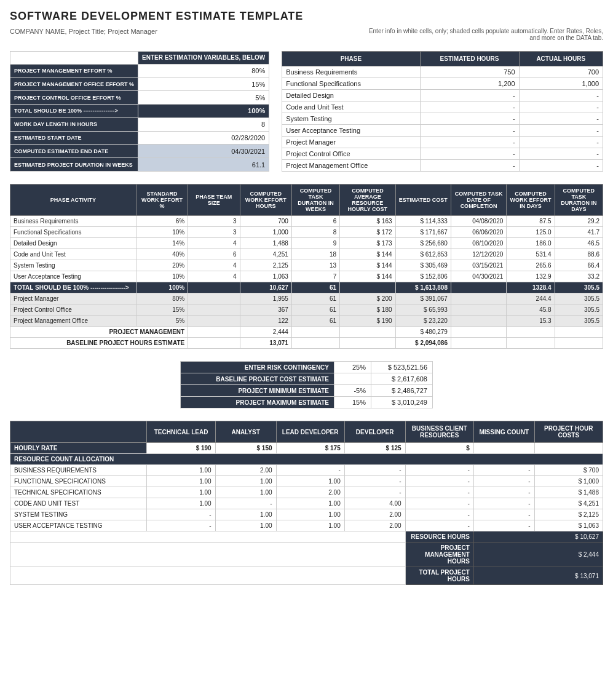 Image resolution: width=613 pixels, height=700 pixels. I want to click on bl-label: BASELINE PROJECT HOURS ESTIMATE, so click(100, 343).